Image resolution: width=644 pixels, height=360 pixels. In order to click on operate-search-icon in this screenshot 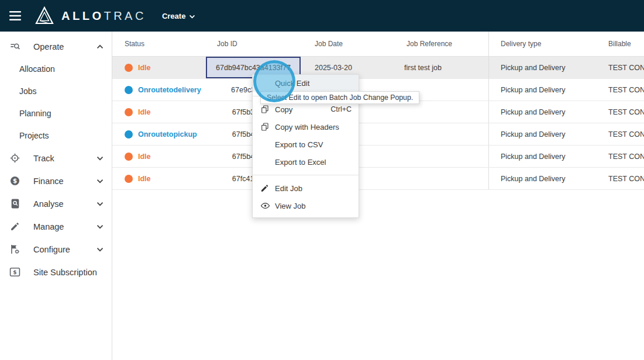, I will do `click(15, 47)`.